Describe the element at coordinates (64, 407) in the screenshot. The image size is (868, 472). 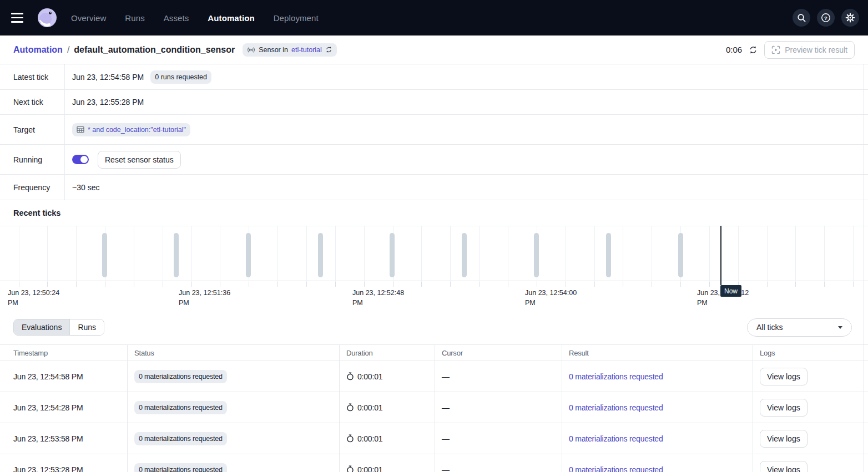
I see `tick-timestamp: Jun 23, 12:54:28 PM` at that location.